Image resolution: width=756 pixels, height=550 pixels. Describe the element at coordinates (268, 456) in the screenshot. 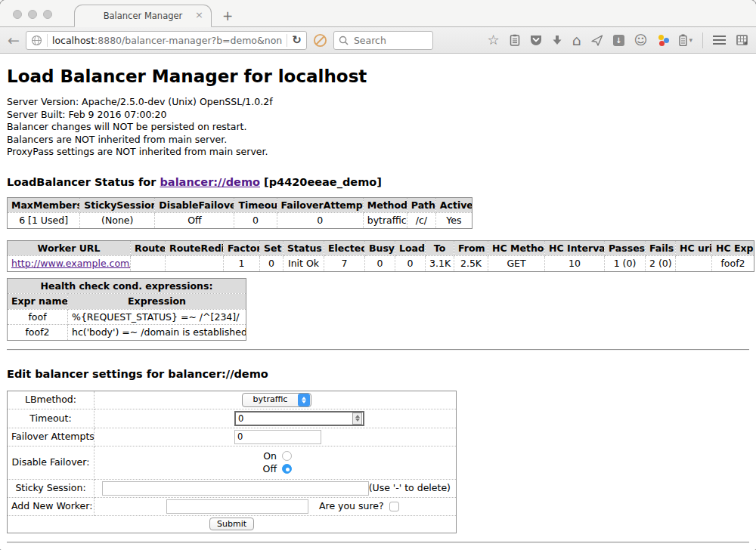

I see `radio-on-label: On` at that location.